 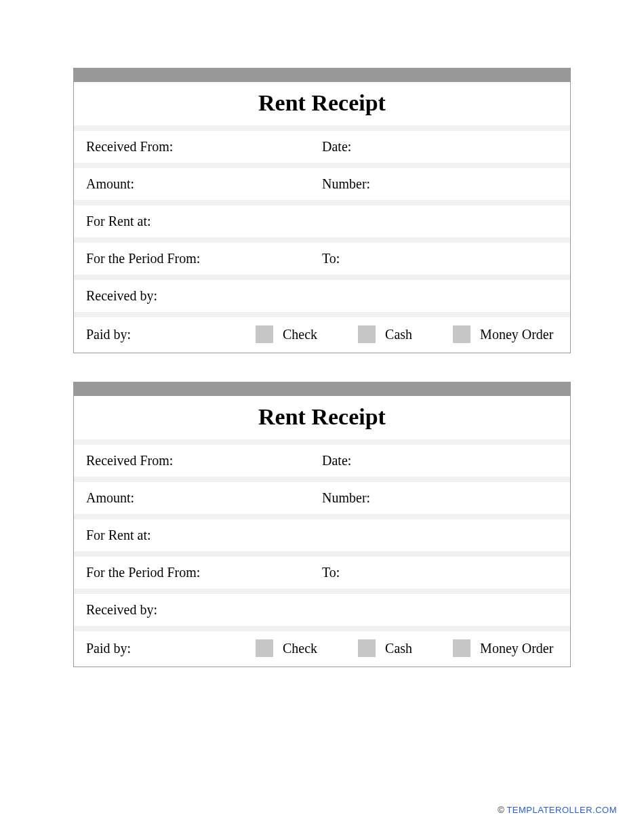 What do you see at coordinates (561, 810) in the screenshot?
I see `footer-link: TEMPLATEROLLER.COM` at bounding box center [561, 810].